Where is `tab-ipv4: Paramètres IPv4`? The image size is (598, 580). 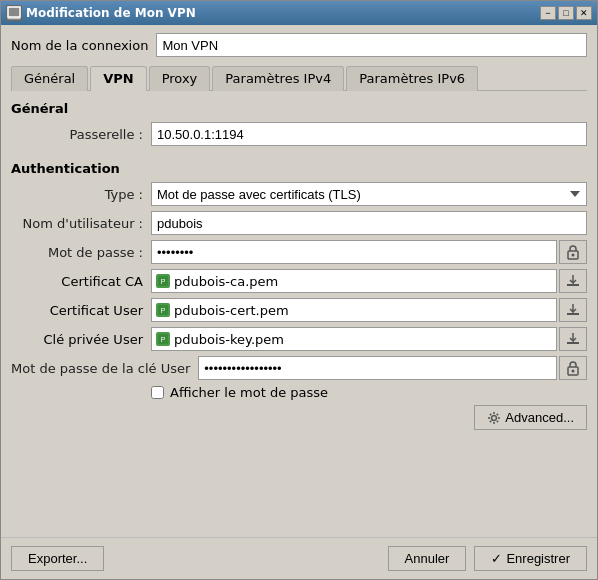 tab-ipv4: Paramètres IPv4 is located at coordinates (278, 78).